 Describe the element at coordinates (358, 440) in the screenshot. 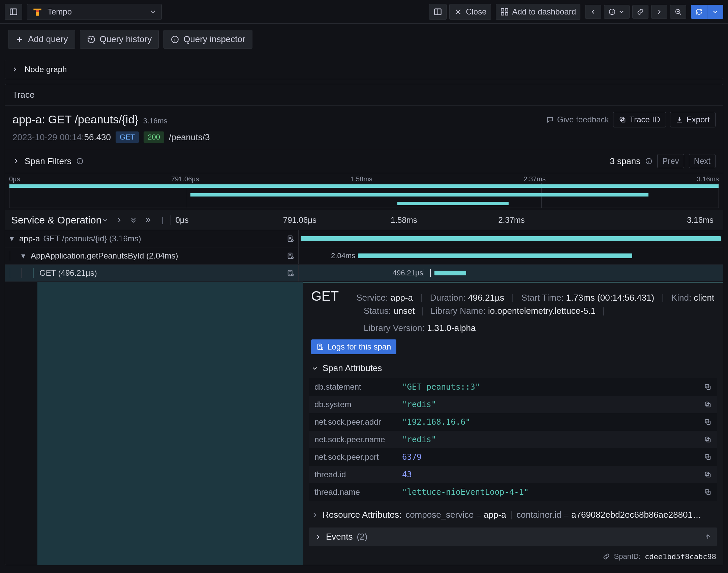

I see `attribute-key: net.sock.peer.name` at that location.